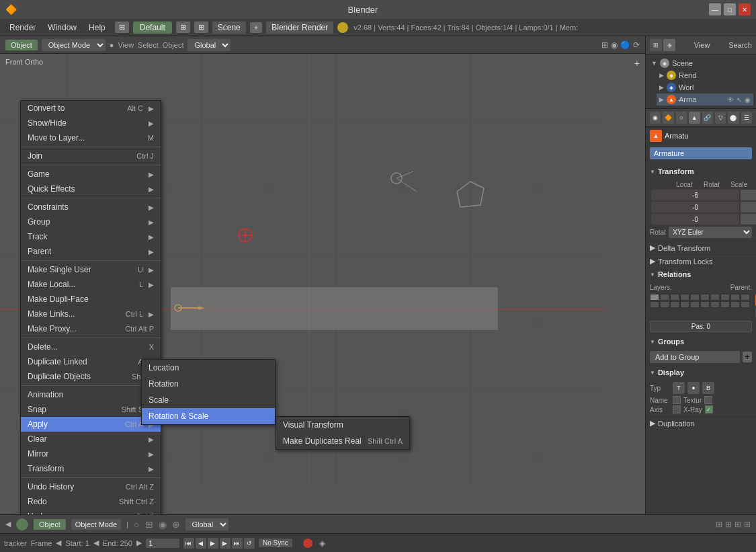 This screenshot has width=756, height=552. I want to click on minimize-button: —, so click(715, 9).